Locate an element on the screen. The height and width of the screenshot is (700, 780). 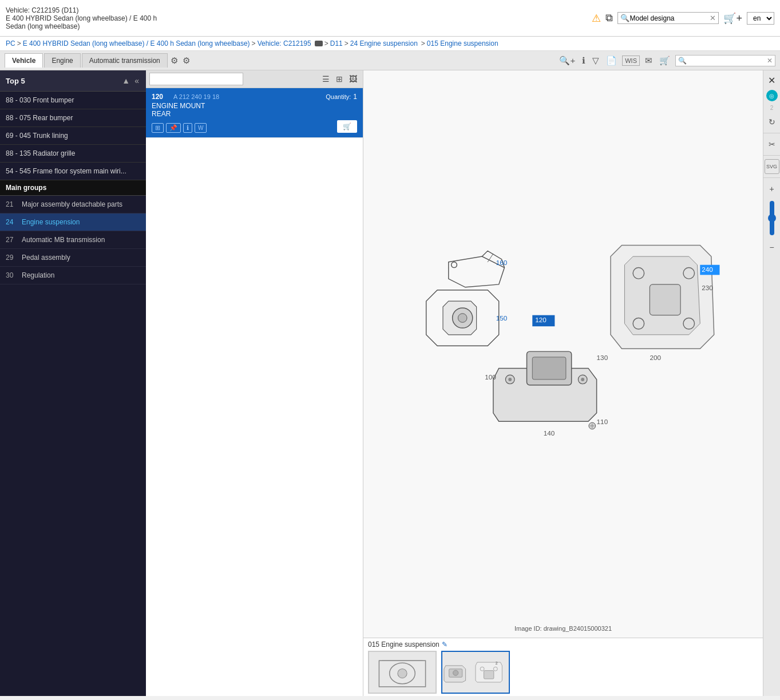
sidebar-group-21: 21 Major assembly detachable parts is located at coordinates (73, 205).